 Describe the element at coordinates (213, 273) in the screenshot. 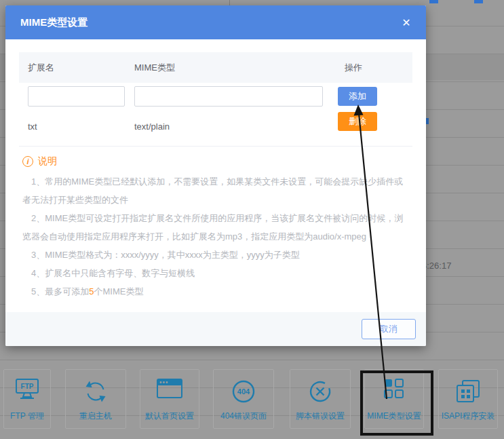

I see `notice-item: 4、扩展名中只能含有字母、数字与短横线` at that location.